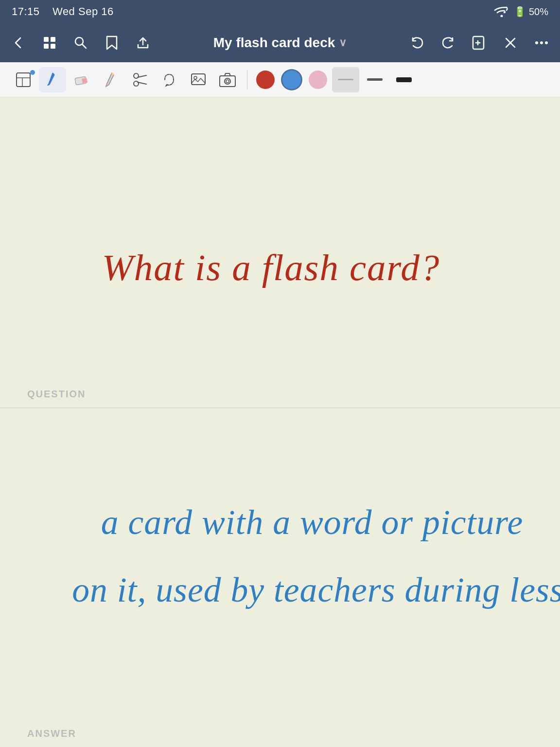 This screenshot has width=560, height=747. I want to click on toolbar-right-group, so click(479, 43).